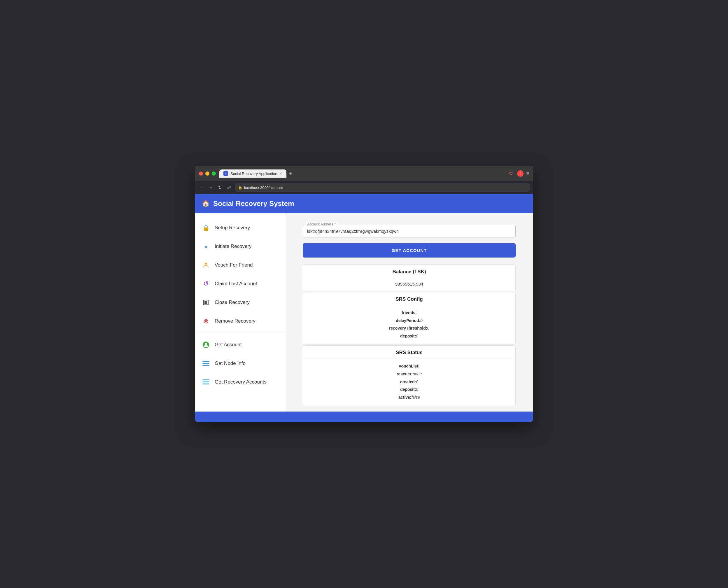 The width and height of the screenshot is (728, 588). Describe the element at coordinates (409, 336) in the screenshot. I see `srs-config-deposit: deposit:0` at that location.